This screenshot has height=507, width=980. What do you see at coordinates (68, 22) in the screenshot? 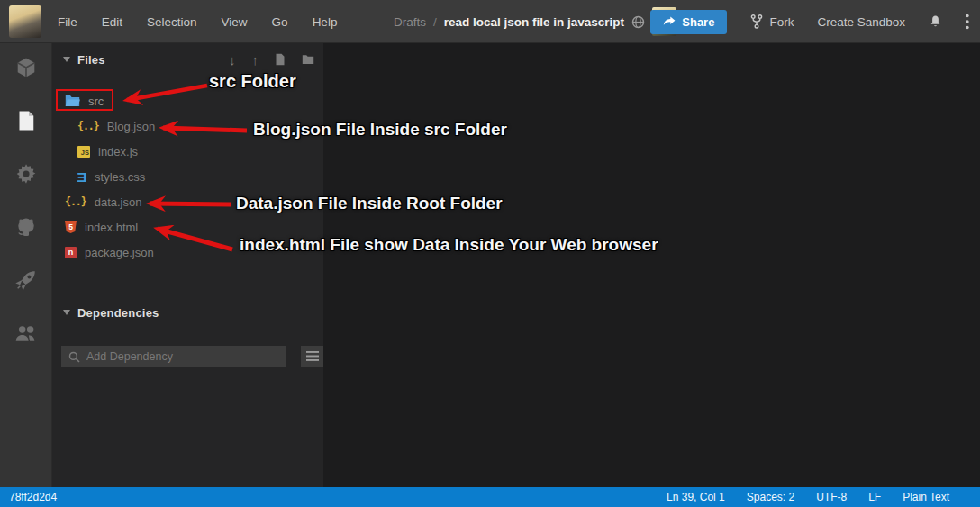
I see `menu-file: File` at bounding box center [68, 22].